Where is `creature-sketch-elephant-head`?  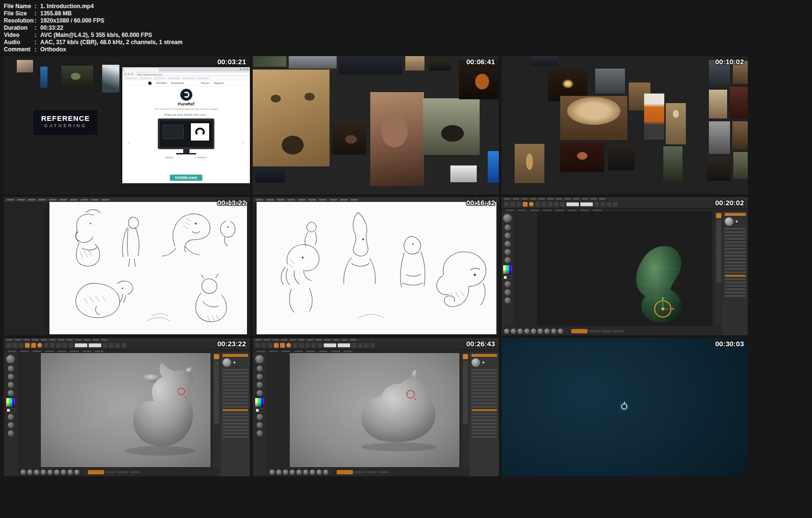
creature-sketch-elephant-head is located at coordinates (461, 279).